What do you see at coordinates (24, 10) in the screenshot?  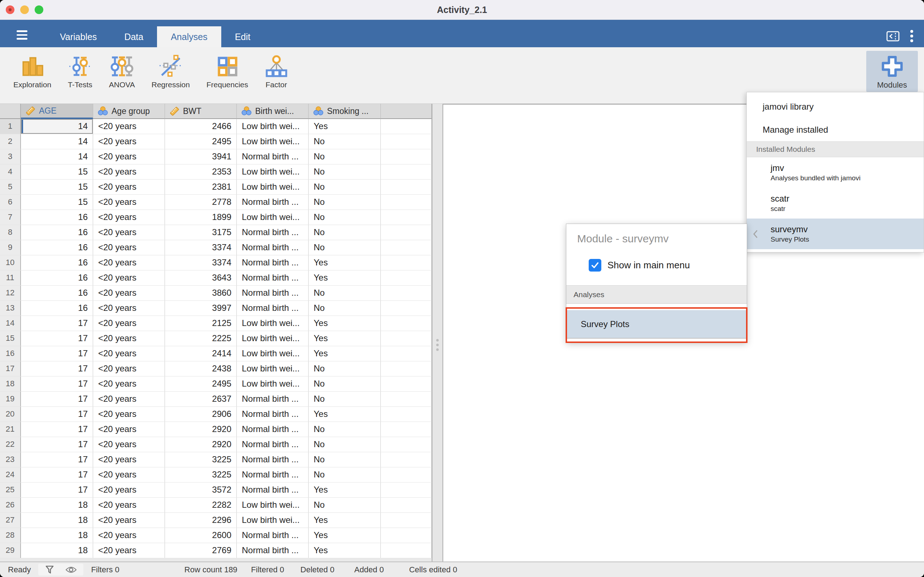 I see `minimize-button` at bounding box center [24, 10].